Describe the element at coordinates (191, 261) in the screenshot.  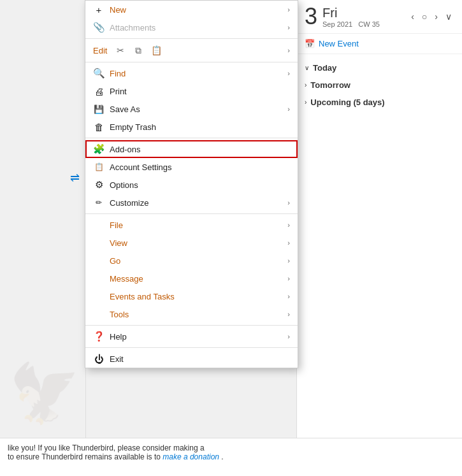
I see `menu-item-go: · Go ›` at that location.